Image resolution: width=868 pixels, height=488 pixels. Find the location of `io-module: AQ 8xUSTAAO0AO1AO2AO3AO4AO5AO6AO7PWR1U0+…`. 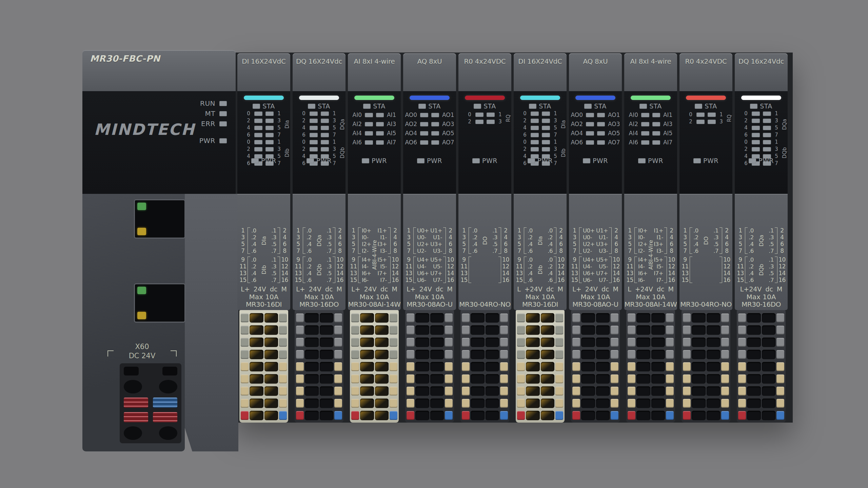

io-module: AQ 8xUSTAAO0AO1AO2AO3AO4AO5AO6AO7PWR1U0+… is located at coordinates (595, 220).